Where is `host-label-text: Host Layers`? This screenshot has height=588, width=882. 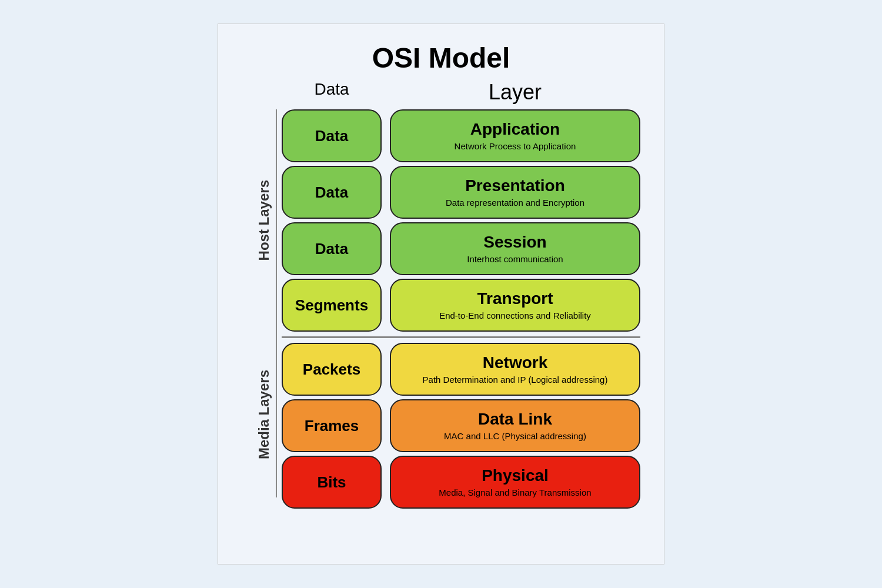
host-label-text: Host Layers is located at coordinates (264, 220).